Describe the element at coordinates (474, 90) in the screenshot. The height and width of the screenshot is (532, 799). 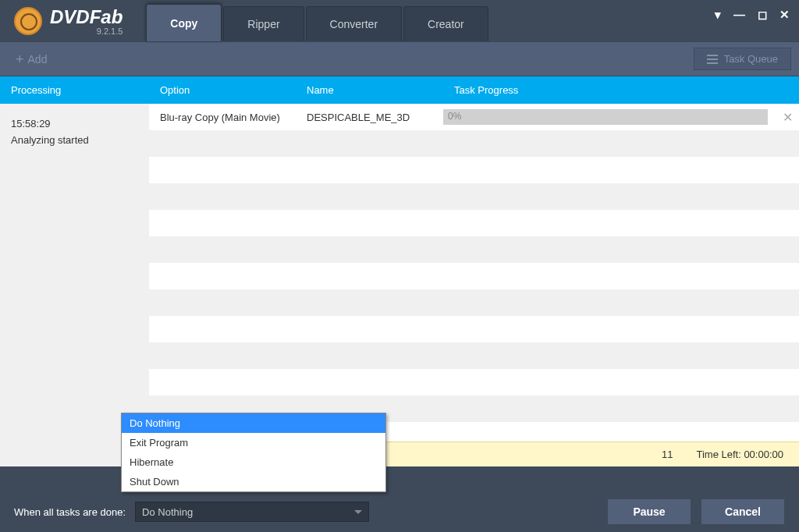
I see `task-table-header: Option Name Task Progress` at that location.